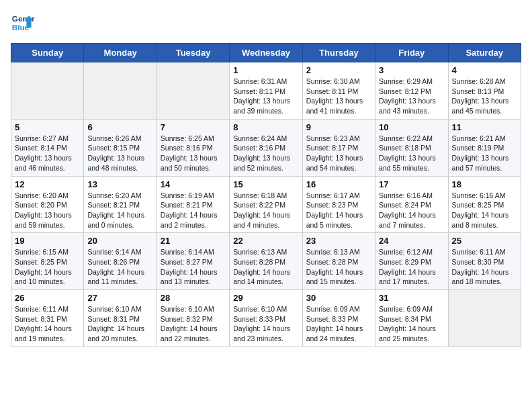  Describe the element at coordinates (411, 97) in the screenshot. I see `day-info: Sunrise: 6:29 AM Sunset: 8:12 PM Dayligh…` at that location.